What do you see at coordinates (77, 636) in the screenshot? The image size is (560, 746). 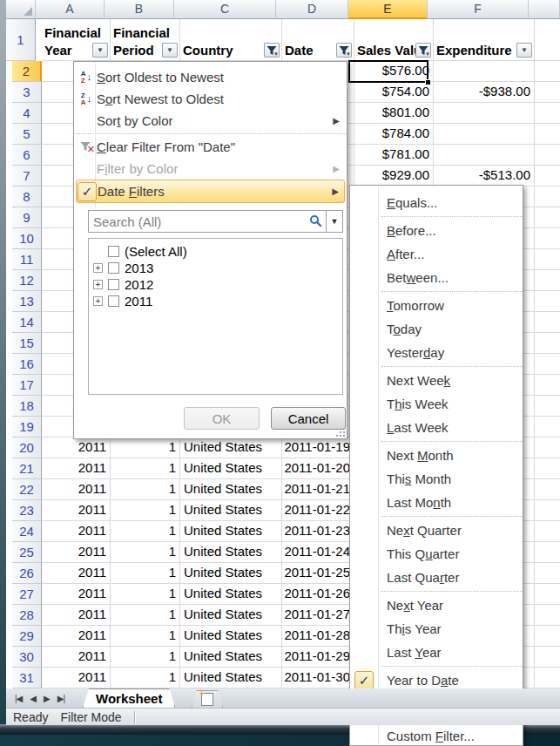 I see `cell-A29: 2011` at bounding box center [77, 636].